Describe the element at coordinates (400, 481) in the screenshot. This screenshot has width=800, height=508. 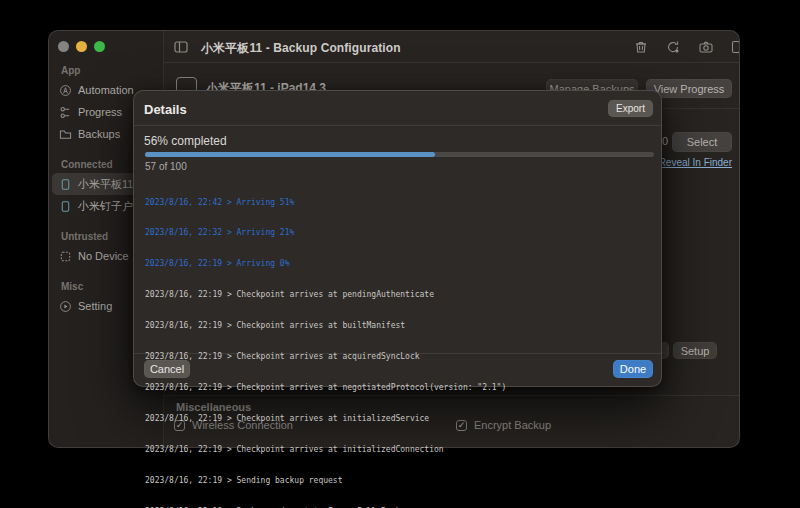
I see `log-line: 2023/8/16, 22:19 > Sending backup reques…` at that location.